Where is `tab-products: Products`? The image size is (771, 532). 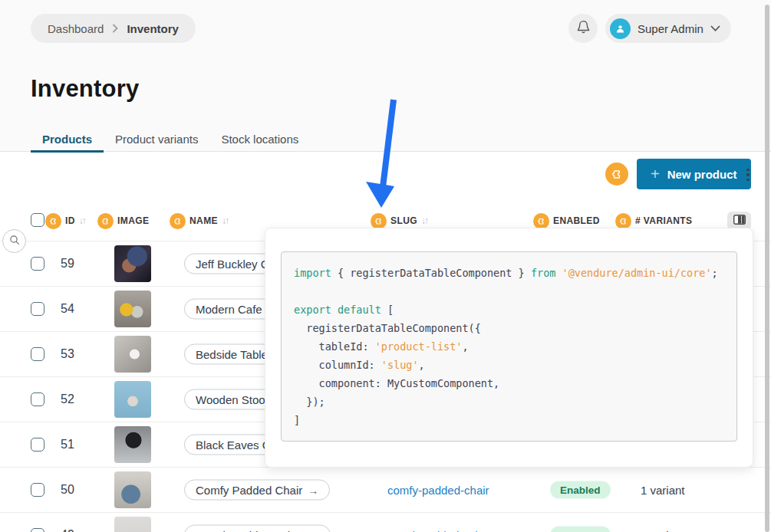 tab-products: Products is located at coordinates (68, 139).